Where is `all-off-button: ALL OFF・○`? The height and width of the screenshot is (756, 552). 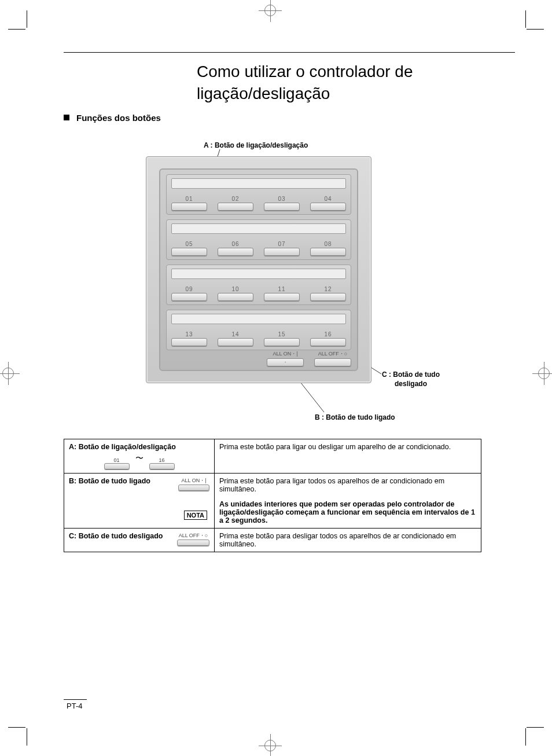 all-off-button: ALL OFF・○ is located at coordinates (333, 358).